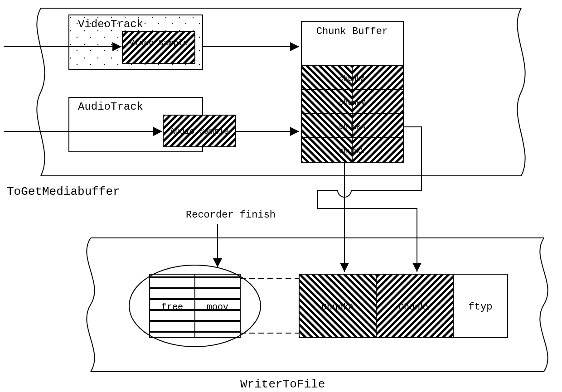 The height and width of the screenshot is (392, 562). Describe the element at coordinates (63, 192) in the screenshot. I see `upper-label: ToGetMediabuffer` at that location.